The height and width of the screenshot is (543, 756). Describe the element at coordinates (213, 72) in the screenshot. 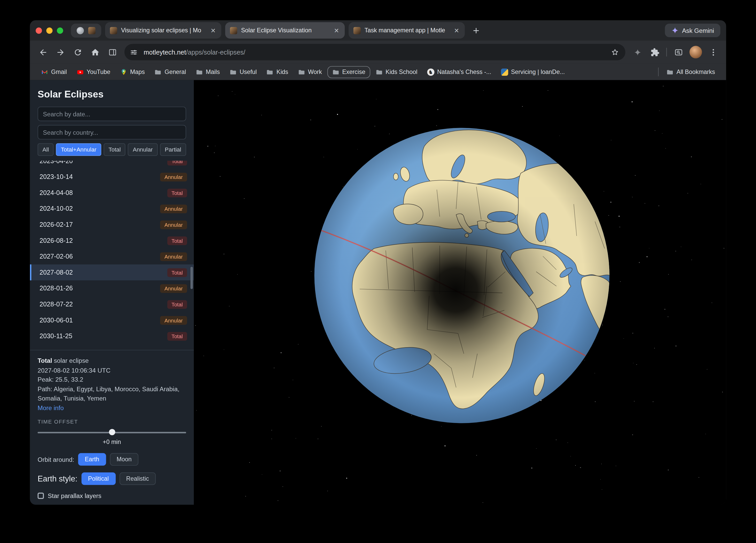

I see `bookmark-label: Mails` at that location.